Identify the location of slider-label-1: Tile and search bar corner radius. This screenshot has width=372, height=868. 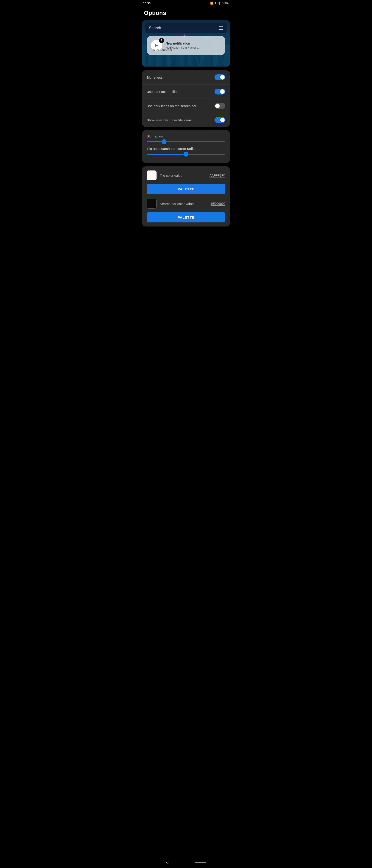
(186, 149).